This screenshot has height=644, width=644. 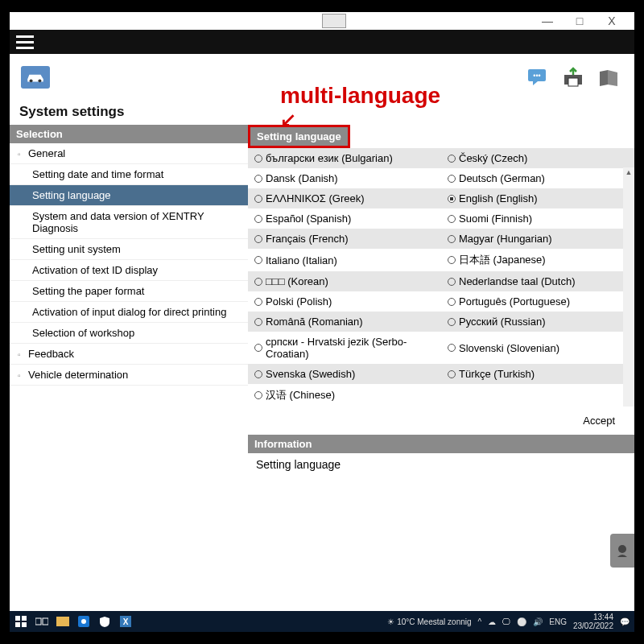 I want to click on language-option: Deutsch (German), so click(x=538, y=179).